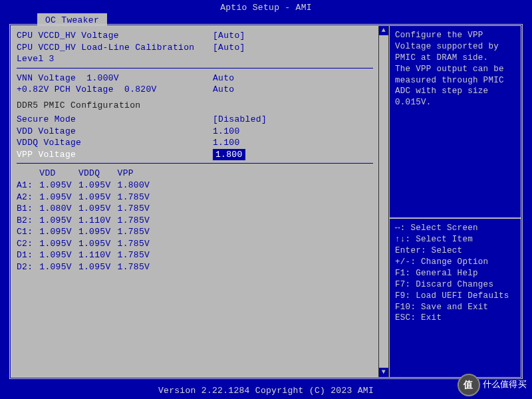  What do you see at coordinates (469, 385) in the screenshot?
I see `watermark-badge: 值` at bounding box center [469, 385].